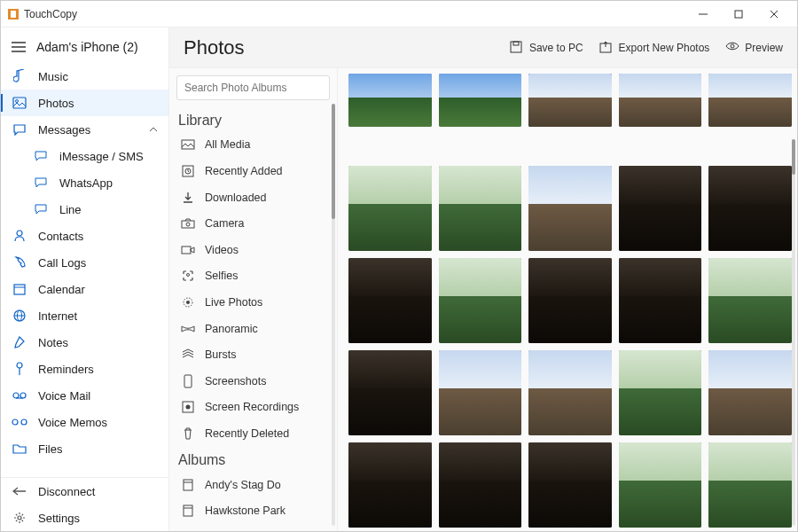  Describe the element at coordinates (254, 198) in the screenshot. I see `lib-downloaded: Downloaded` at that location.